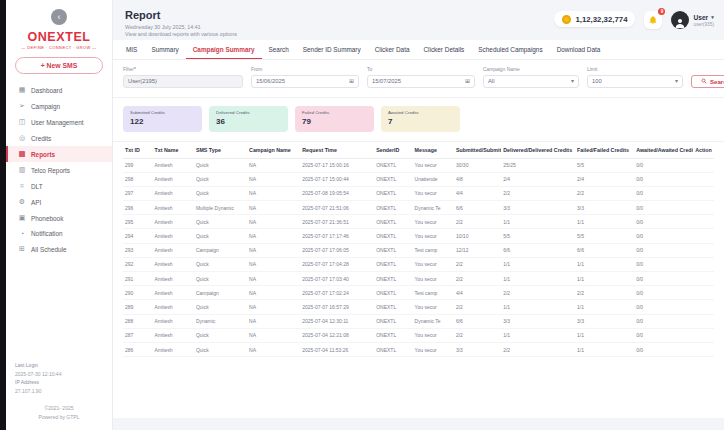 Image resolution: width=724 pixels, height=430 pixels. Describe the element at coordinates (538, 179) in the screenshot. I see `cell-delivered: 2/4` at that location.